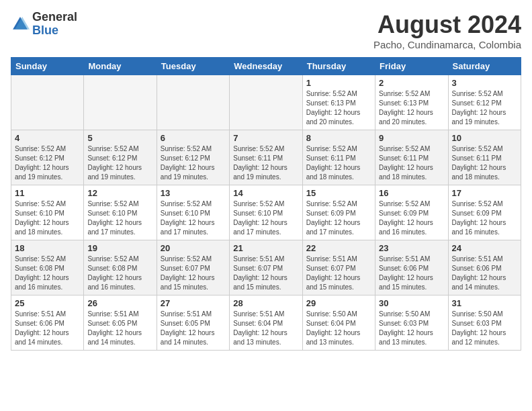  What do you see at coordinates (485, 304) in the screenshot?
I see `day-number: 31` at bounding box center [485, 304].